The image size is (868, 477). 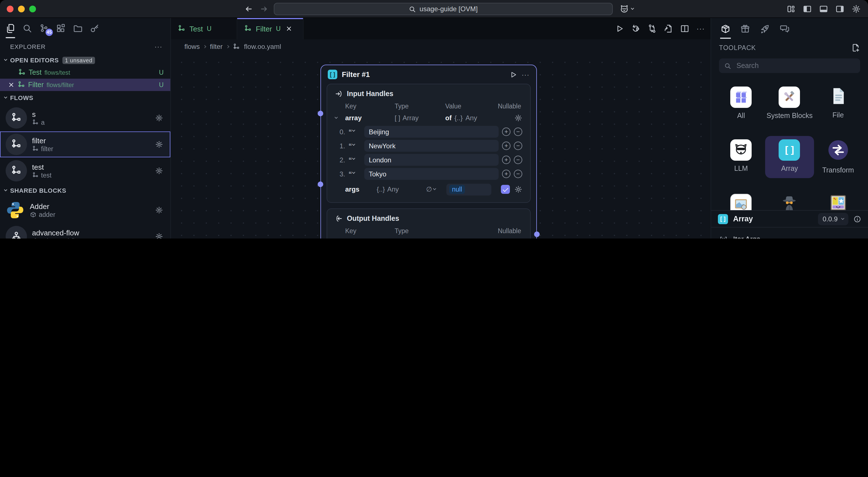 I want to click on new-toolpack-icon, so click(x=856, y=48).